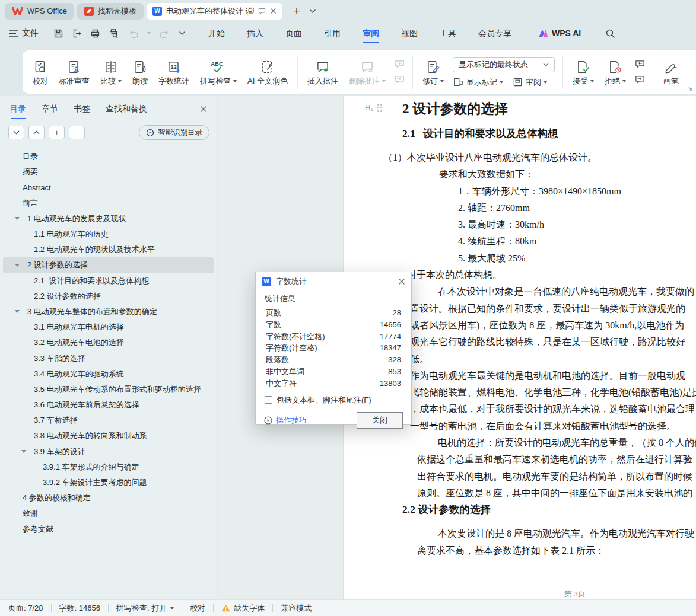 This screenshot has width=696, height=616. I want to click on menu-item: 插入, so click(255, 33).